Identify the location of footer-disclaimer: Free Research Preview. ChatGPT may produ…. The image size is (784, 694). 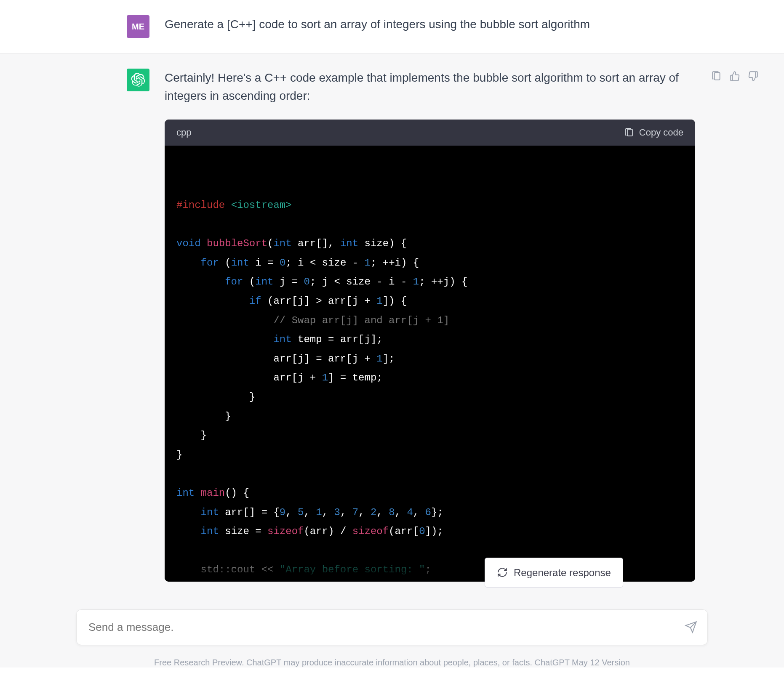
(392, 661).